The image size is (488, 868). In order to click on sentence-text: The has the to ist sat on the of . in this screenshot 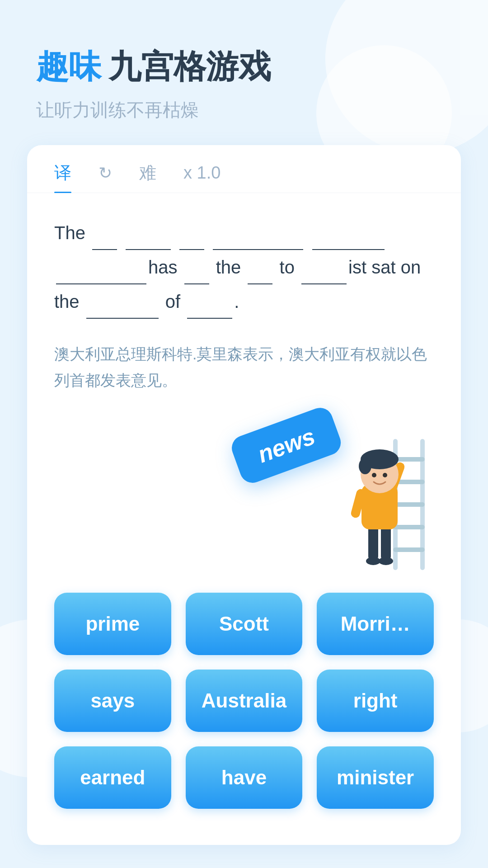, I will do `click(244, 267)`.